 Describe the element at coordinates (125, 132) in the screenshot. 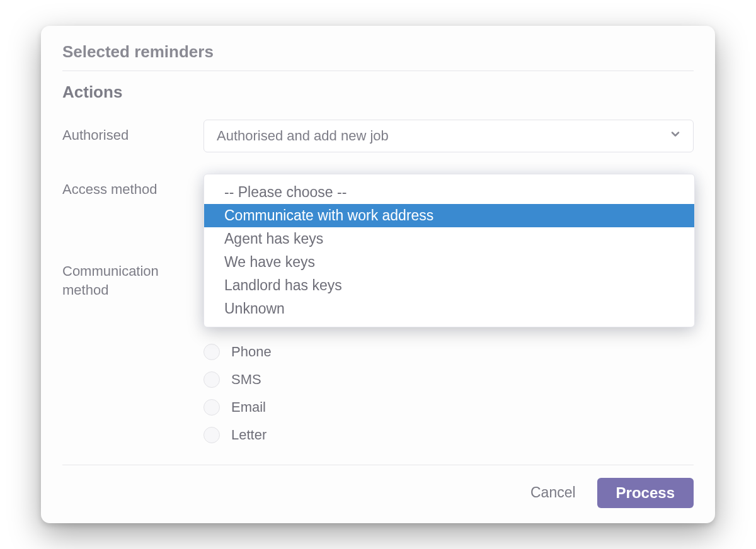

I see `authorised-label: Authorised` at that location.